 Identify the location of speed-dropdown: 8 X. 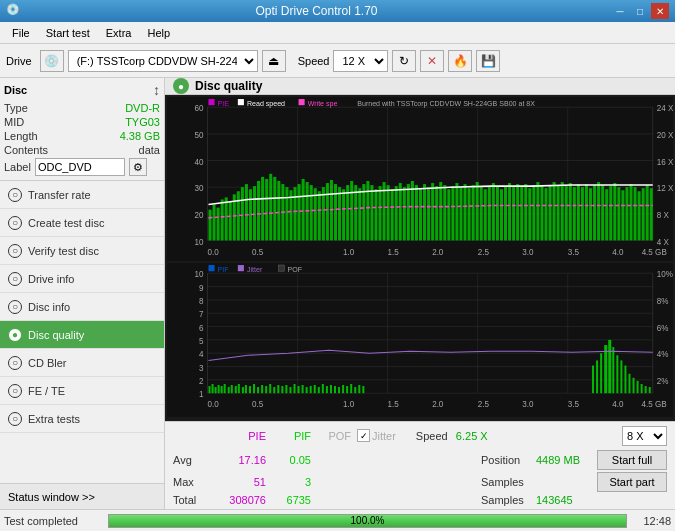
(644, 436).